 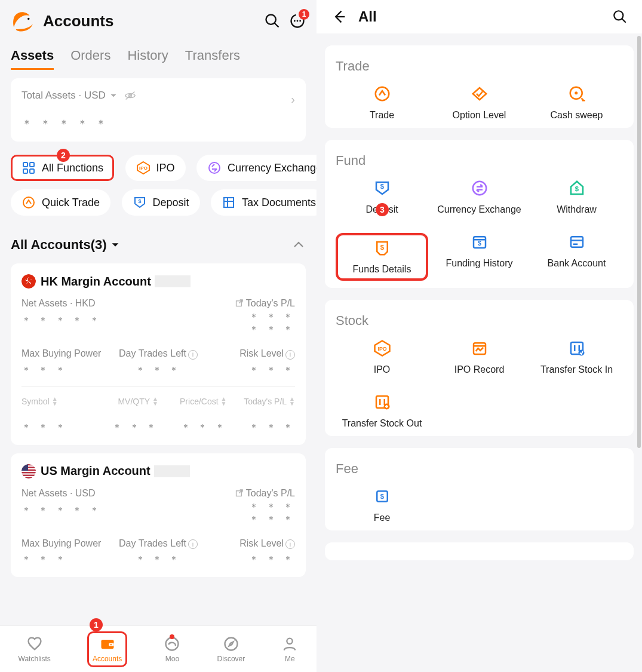 I want to click on net-assets-label: Net Assets · HKD, so click(x=62, y=303).